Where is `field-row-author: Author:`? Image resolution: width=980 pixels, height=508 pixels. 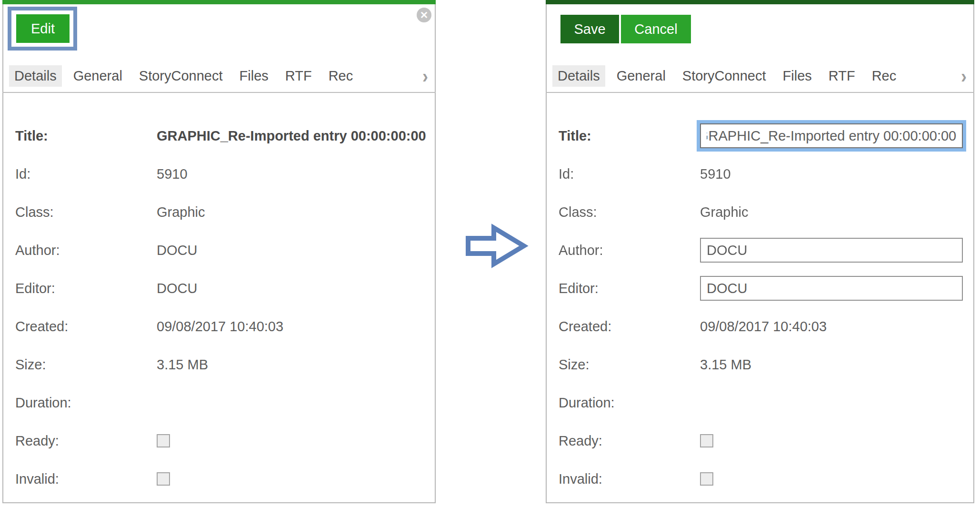
field-row-author: Author: is located at coordinates (760, 250).